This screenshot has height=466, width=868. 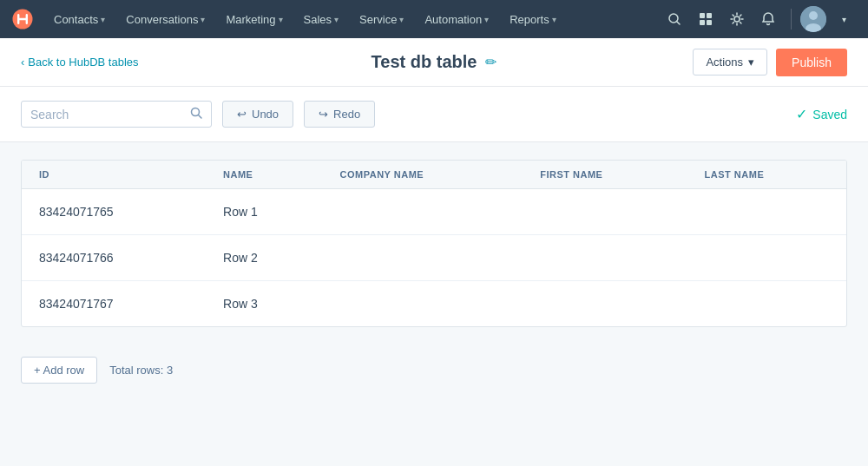 What do you see at coordinates (23, 62) in the screenshot?
I see `back-arrow-icon: ‹` at bounding box center [23, 62].